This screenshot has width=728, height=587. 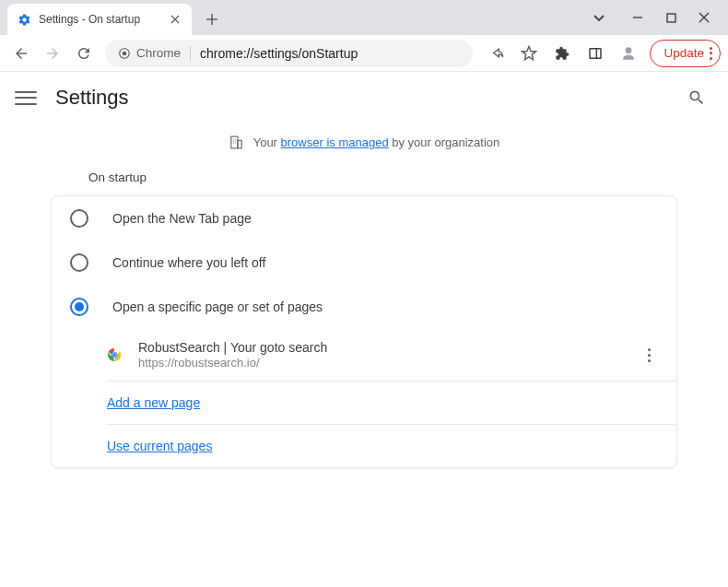 I want to click on managed-prefix: Your, so click(x=267, y=142).